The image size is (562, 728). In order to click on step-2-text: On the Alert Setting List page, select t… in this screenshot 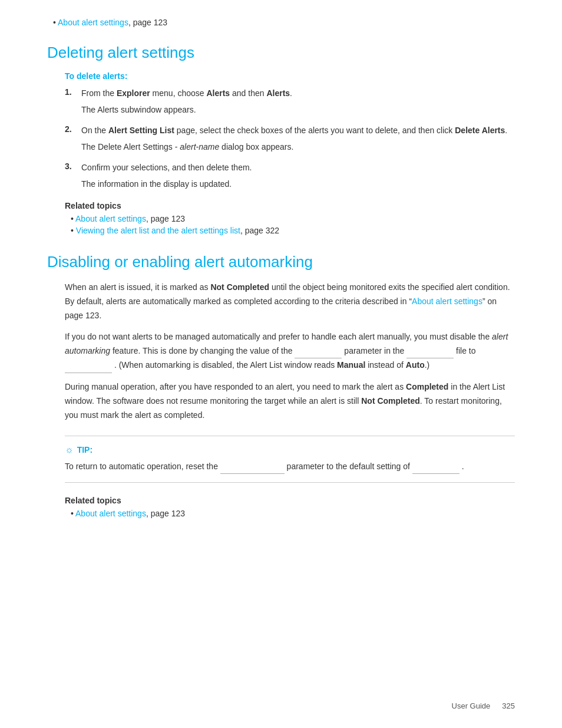, I will do `click(295, 130)`.